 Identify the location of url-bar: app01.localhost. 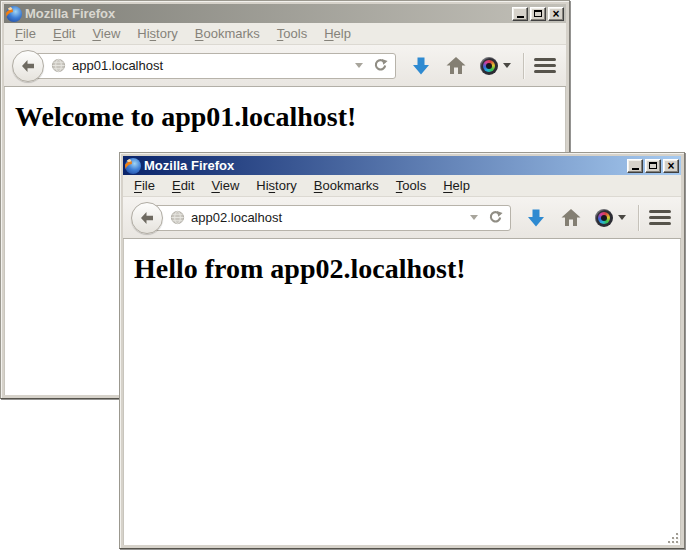
(212, 66).